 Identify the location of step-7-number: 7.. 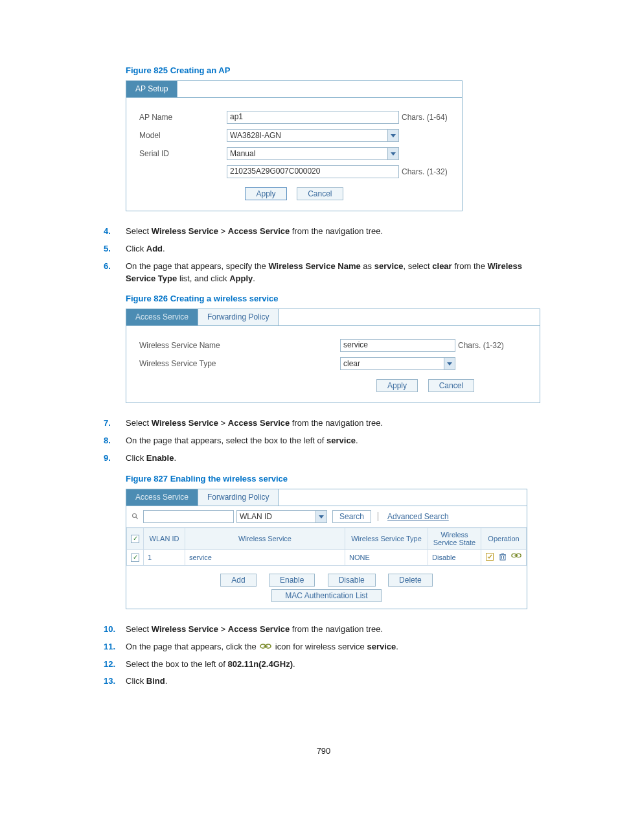
(115, 424).